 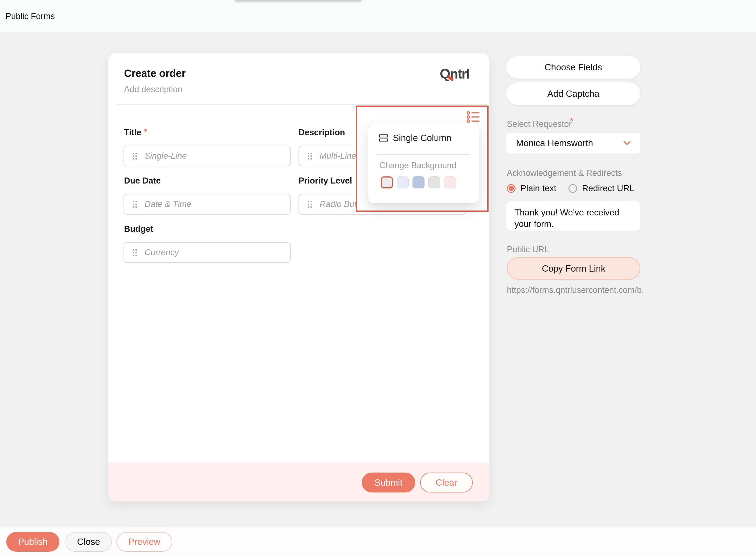 What do you see at coordinates (573, 188) in the screenshot?
I see `redirect-url-radio` at bounding box center [573, 188].